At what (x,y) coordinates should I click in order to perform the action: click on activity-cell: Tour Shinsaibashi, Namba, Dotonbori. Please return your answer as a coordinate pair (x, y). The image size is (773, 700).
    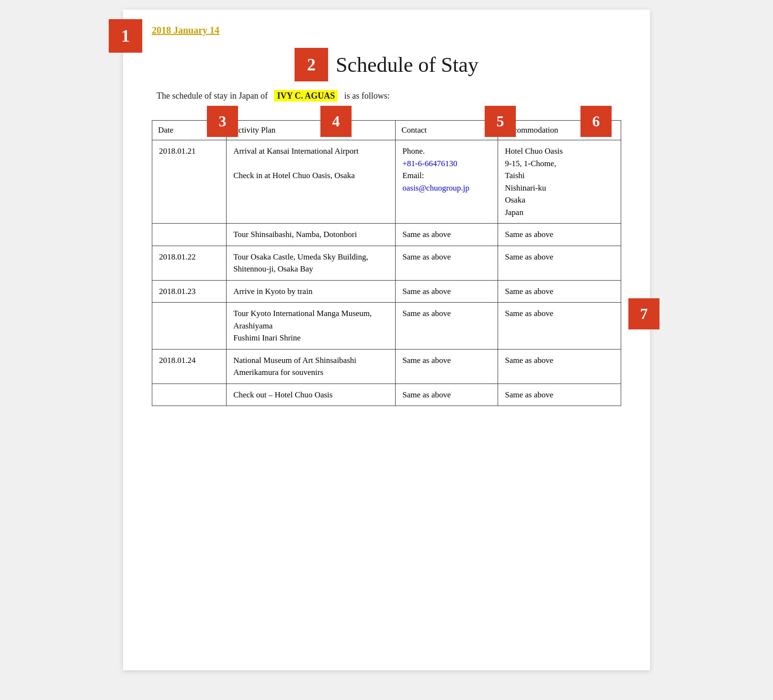
    Looking at the image, I should click on (311, 235).